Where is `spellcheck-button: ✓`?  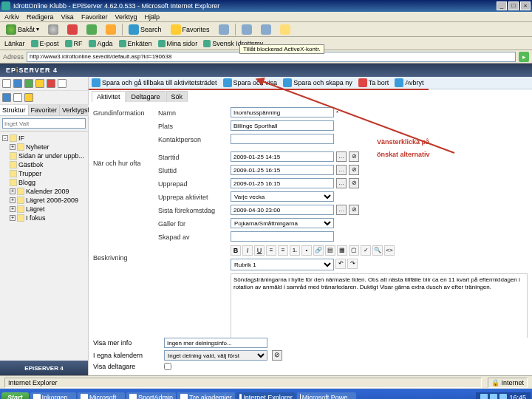 spellcheck-button: ✓ is located at coordinates (366, 250).